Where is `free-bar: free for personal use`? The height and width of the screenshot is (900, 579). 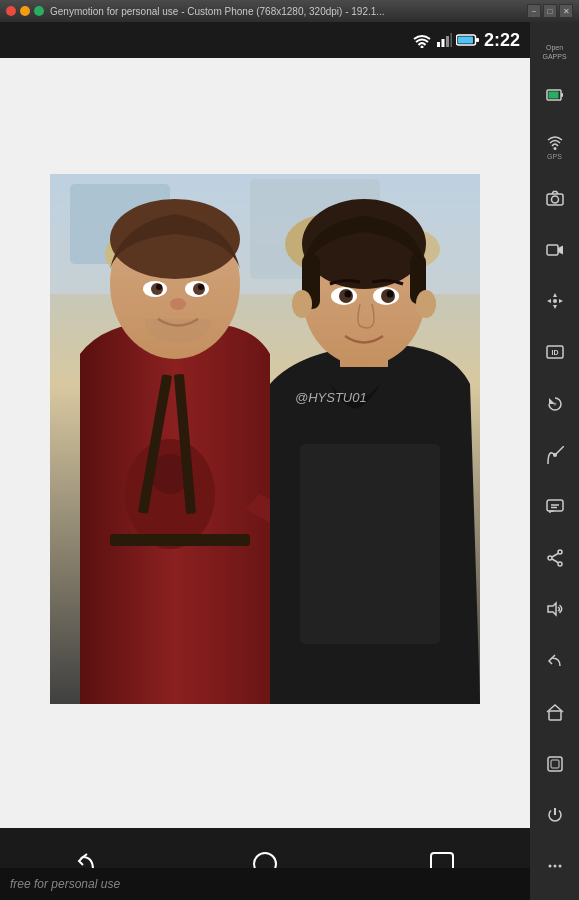 free-bar: free for personal use is located at coordinates (265, 884).